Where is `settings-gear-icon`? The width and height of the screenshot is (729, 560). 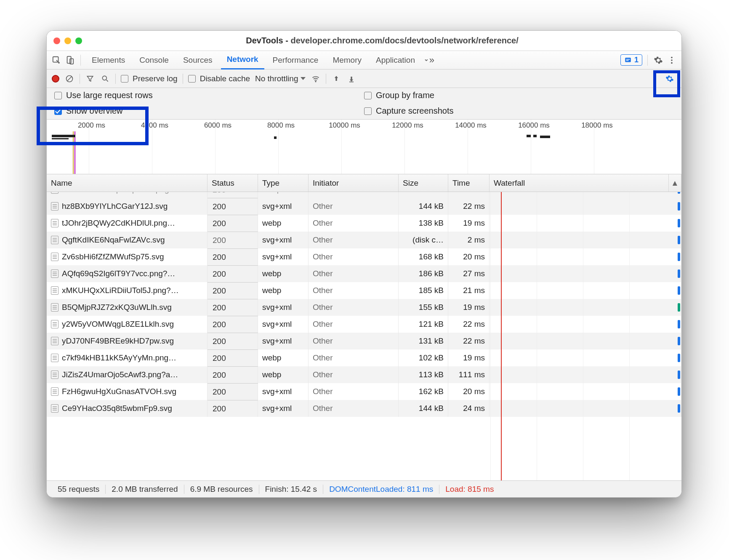 settings-gear-icon is located at coordinates (658, 60).